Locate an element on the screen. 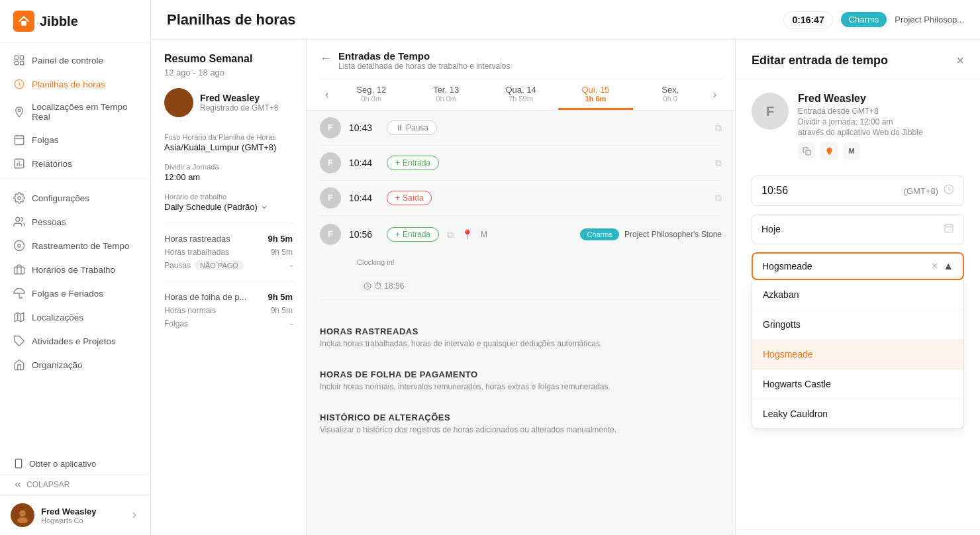  entry-type-2: Saída is located at coordinates (413, 198).